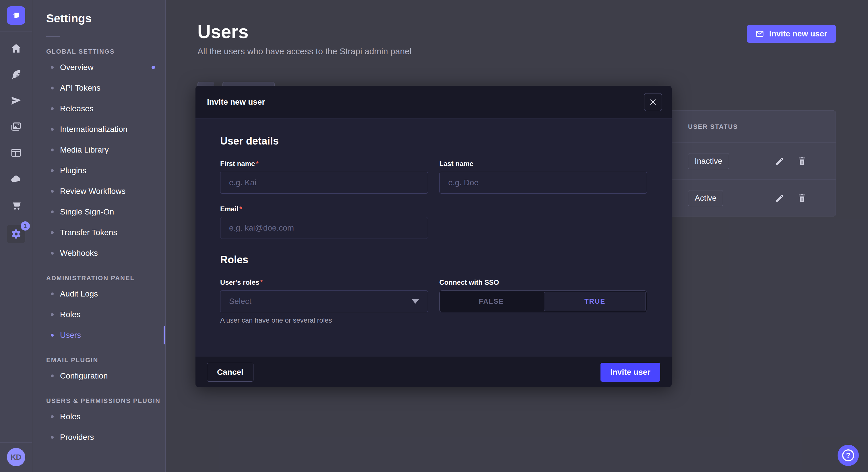 The width and height of the screenshot is (868, 472). Describe the element at coordinates (433, 222) in the screenshot. I see `email-field-row: Email*` at that location.